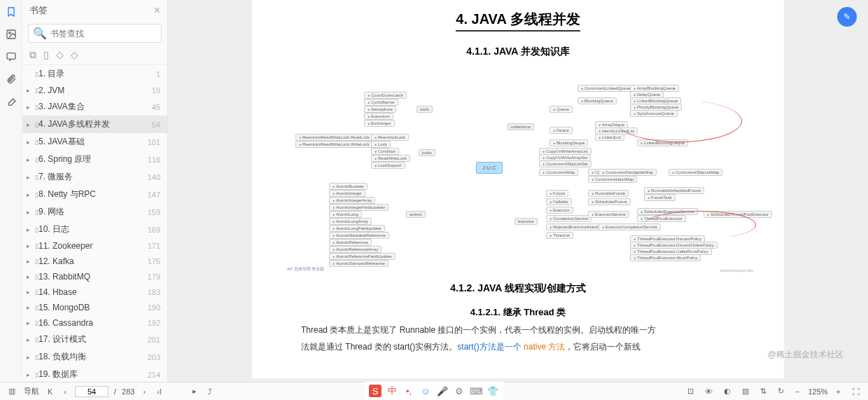  I want to click on close-sidebar-button: ×, so click(157, 11).